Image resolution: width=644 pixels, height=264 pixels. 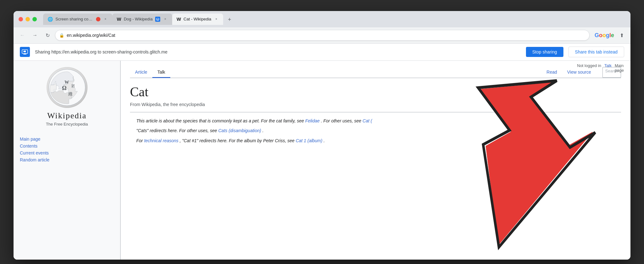 I want to click on cat-link: Cat (, so click(x=367, y=121).